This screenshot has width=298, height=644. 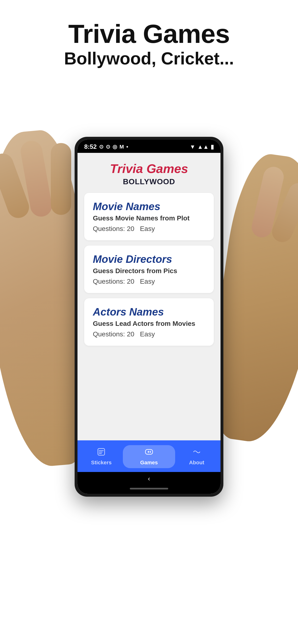 What do you see at coordinates (106, 147) in the screenshot?
I see `status-left: 8:52 ⊙ ⊙ ◎ M •` at bounding box center [106, 147].